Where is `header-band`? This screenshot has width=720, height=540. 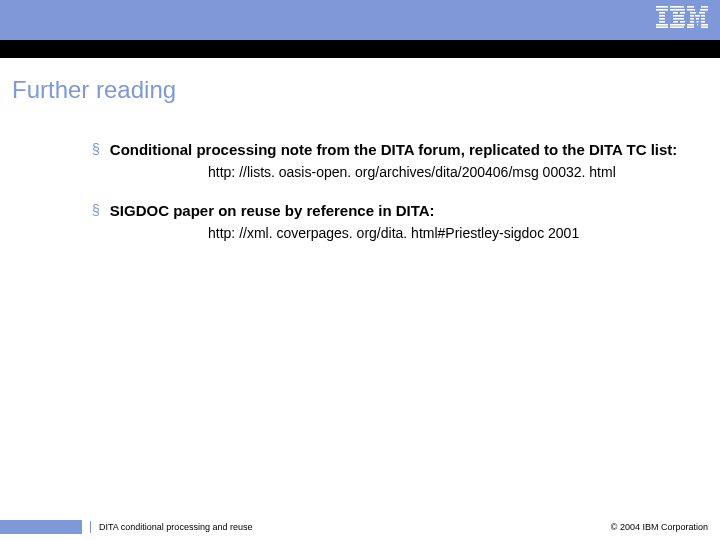 header-band is located at coordinates (360, 20).